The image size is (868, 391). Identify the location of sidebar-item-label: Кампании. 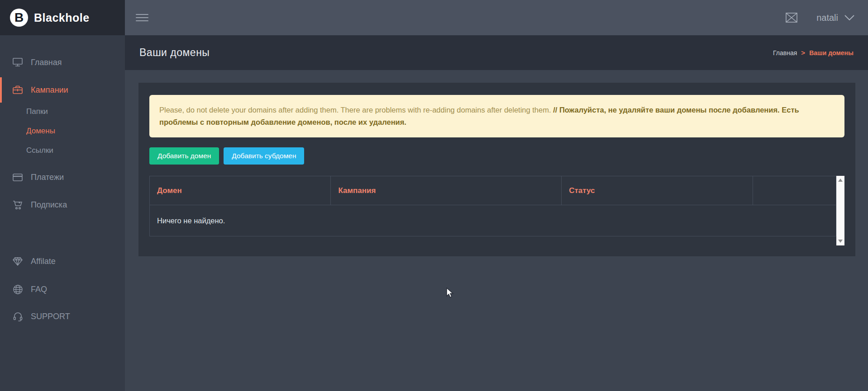
(50, 90).